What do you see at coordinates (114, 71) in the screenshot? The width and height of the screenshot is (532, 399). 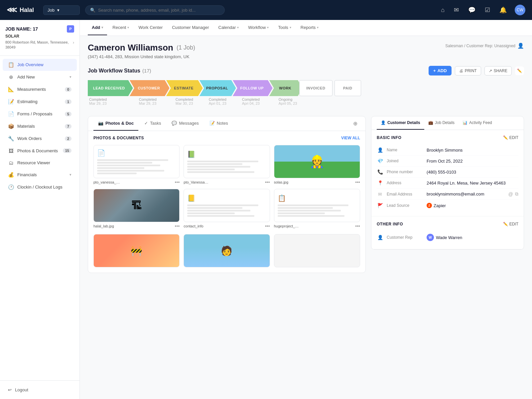 I see `workflow-title: Job Workflow Status` at bounding box center [114, 71].